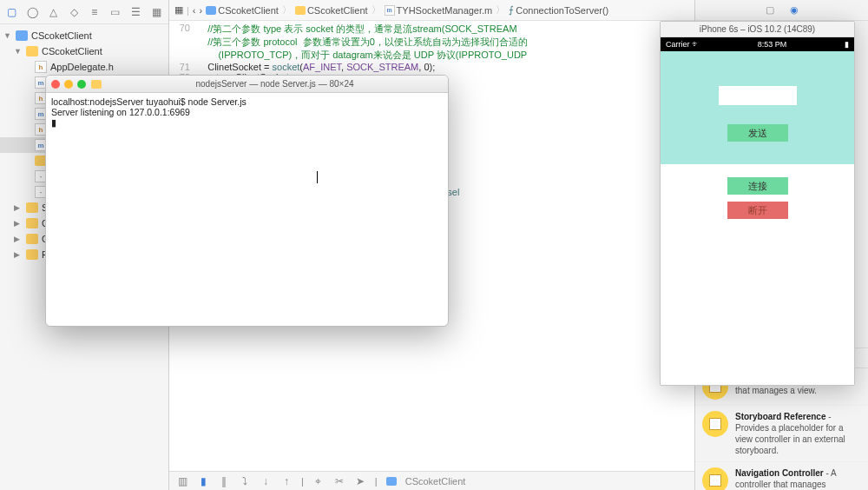 The height and width of the screenshot is (490, 868). I want to click on time-label: 8:53 PM, so click(773, 44).